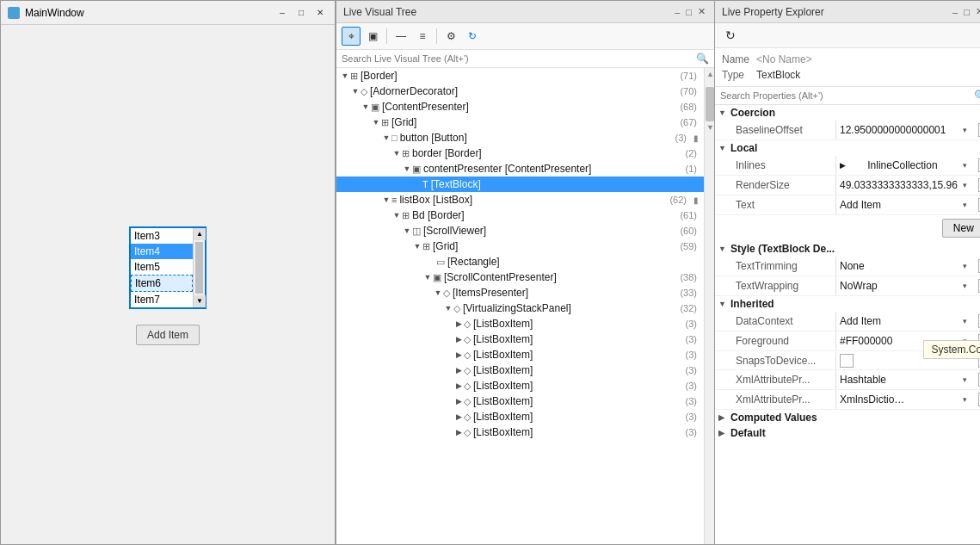 The image size is (980, 545). Describe the element at coordinates (709, 74) in the screenshot. I see `tree-scroll-up: ▲` at that location.